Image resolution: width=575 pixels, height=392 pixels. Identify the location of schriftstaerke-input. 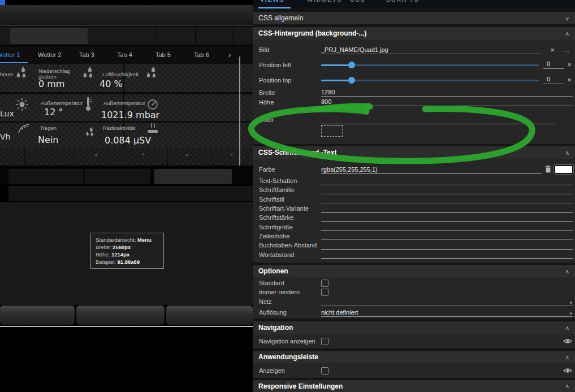
(447, 218).